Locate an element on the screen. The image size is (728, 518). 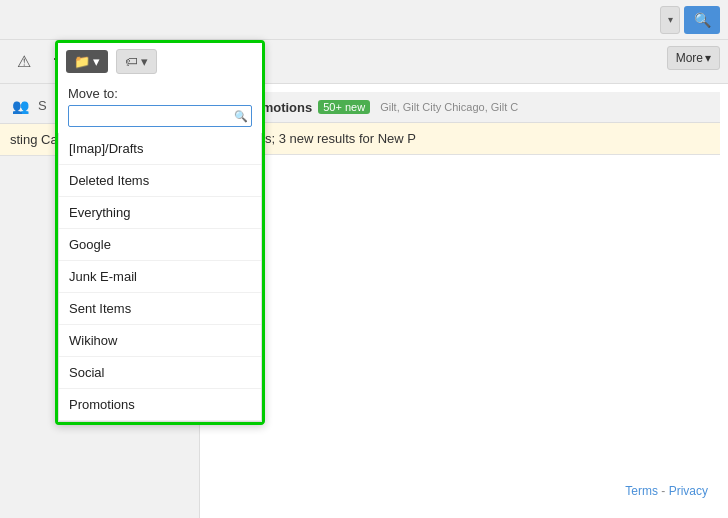
move-to-search-input is located at coordinates (160, 116).